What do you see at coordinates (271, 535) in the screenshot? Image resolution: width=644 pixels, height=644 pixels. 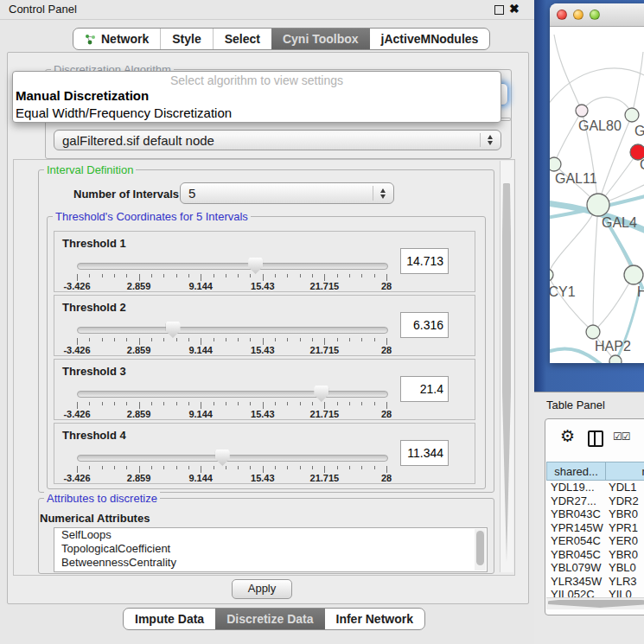 I see `attribute-item: SelfLoops` at bounding box center [271, 535].